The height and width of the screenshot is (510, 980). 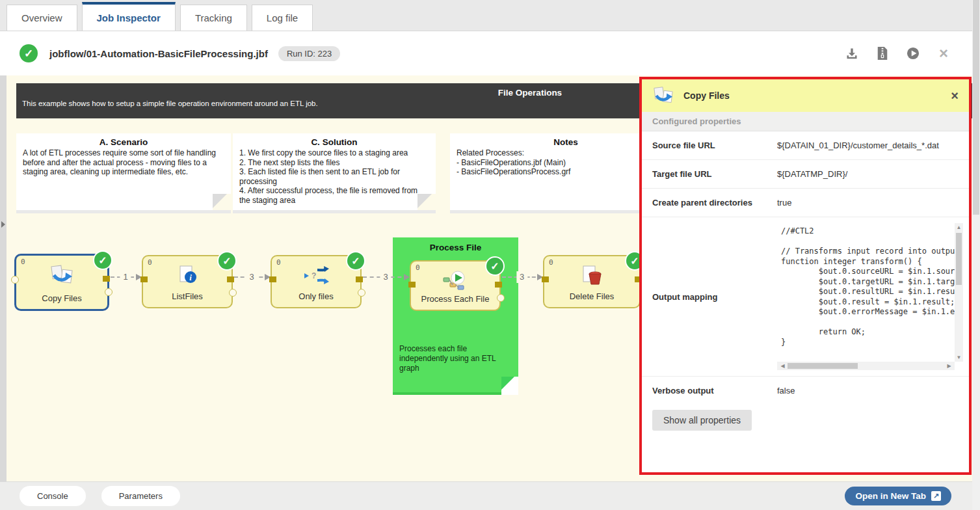 I want to click on node-process-each-file: 0 Process Each File ✓, so click(x=455, y=286).